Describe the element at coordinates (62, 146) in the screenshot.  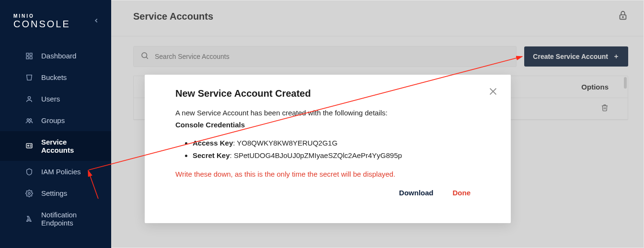
I see `sidebar-item-label: Service Accounts` at that location.